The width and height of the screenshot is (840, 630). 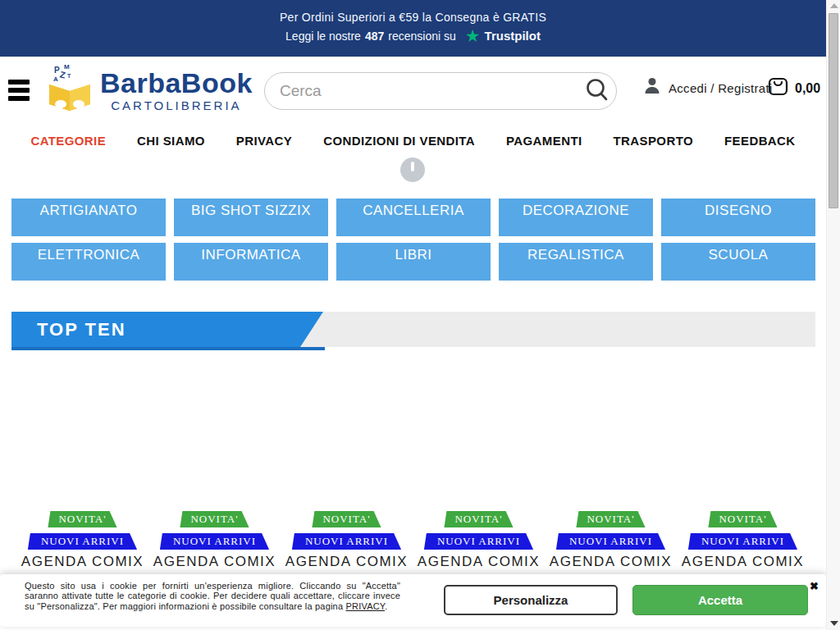 I want to click on reviews-prefix: Leggi le nostre, so click(x=323, y=36).